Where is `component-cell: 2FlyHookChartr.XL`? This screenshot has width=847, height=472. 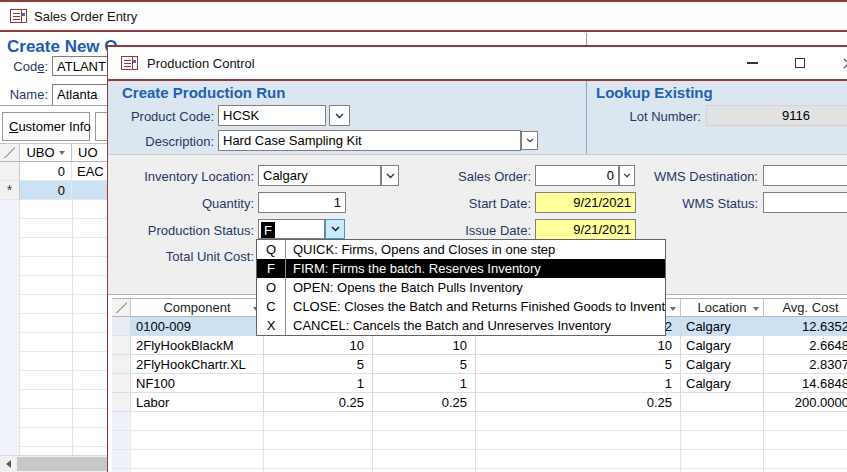 component-cell: 2FlyHookChartr.XL is located at coordinates (198, 364).